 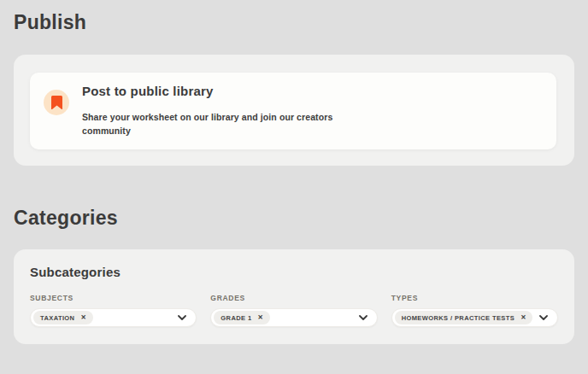 I want to click on subcategories-title: Subcategories, so click(x=294, y=272).